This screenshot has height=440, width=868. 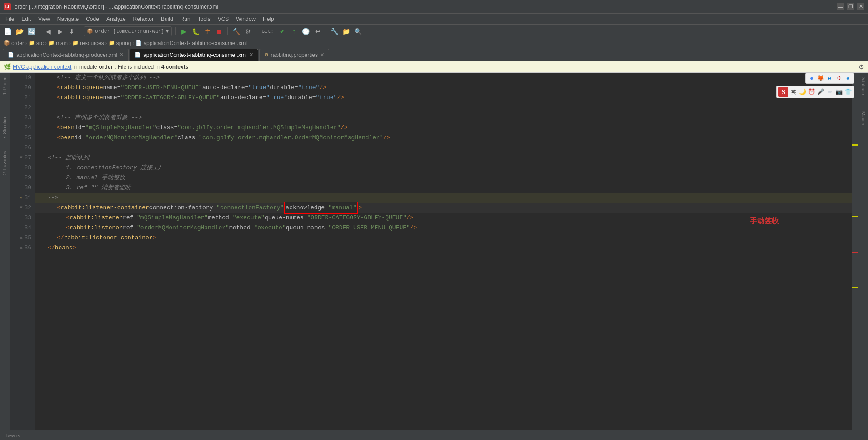 What do you see at coordinates (803, 92) in the screenshot?
I see `moon-icon: 🌙` at bounding box center [803, 92].